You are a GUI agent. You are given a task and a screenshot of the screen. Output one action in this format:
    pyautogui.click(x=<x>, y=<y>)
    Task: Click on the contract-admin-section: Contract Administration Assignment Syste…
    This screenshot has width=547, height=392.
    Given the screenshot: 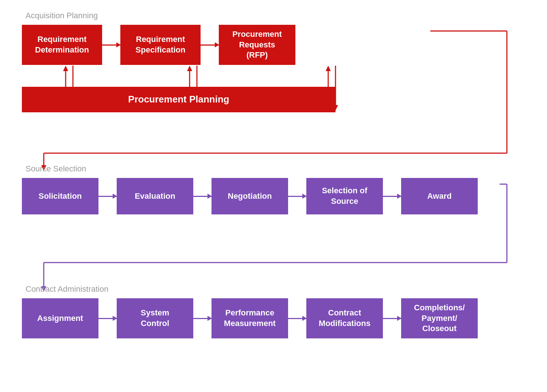 What is the action you would take?
    pyautogui.click(x=274, y=311)
    